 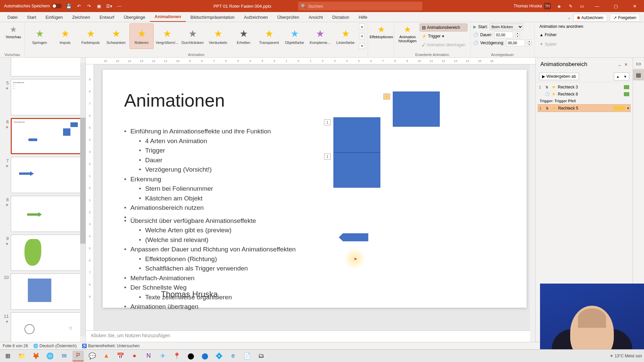 What do you see at coordinates (218, 36) in the screenshot?
I see `effect-verdunkeln: ★Verdunkeln` at bounding box center [218, 36].